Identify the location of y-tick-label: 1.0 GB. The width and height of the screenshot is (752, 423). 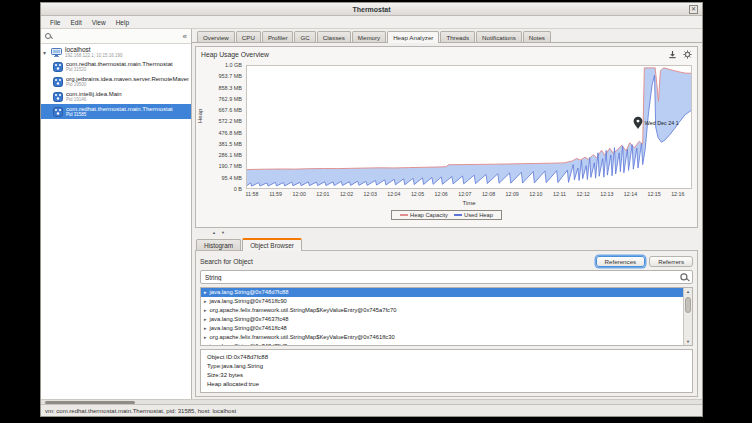
(234, 65).